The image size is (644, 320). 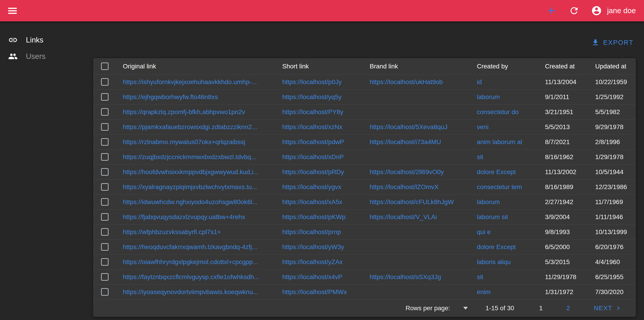 I want to click on created-by-link: enim, so click(x=484, y=292).